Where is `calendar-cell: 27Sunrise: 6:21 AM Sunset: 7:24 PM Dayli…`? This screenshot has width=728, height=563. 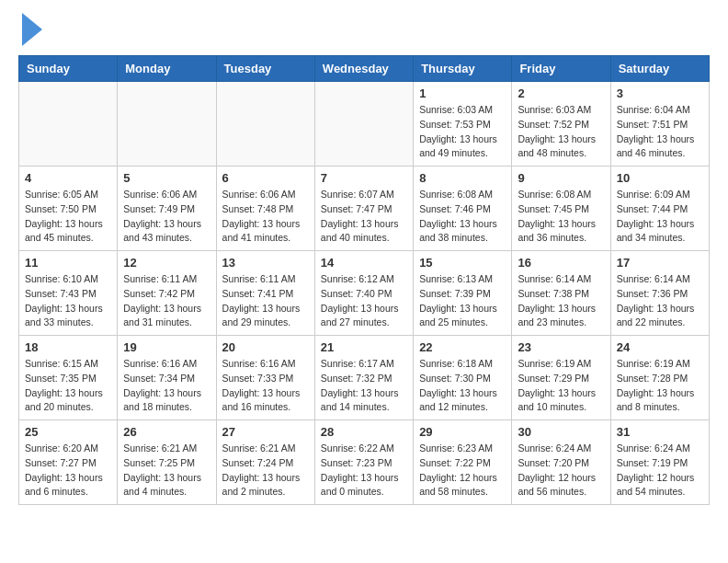 calendar-cell: 27Sunrise: 6:21 AM Sunset: 7:24 PM Dayli… is located at coordinates (265, 463).